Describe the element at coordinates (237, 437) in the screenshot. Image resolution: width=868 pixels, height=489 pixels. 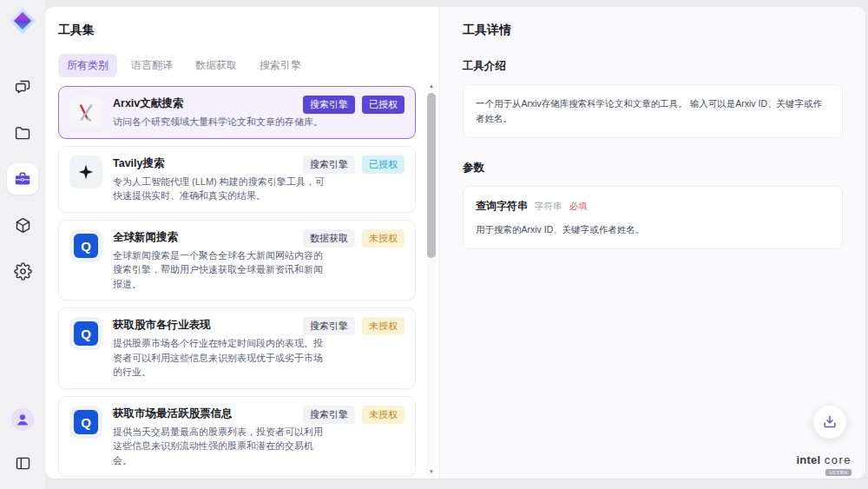
I see `tool-card: Q 获取市场最活跃股票信息 提供当天交易量最高的股票列表，投资者可以利用这些信息…` at that location.